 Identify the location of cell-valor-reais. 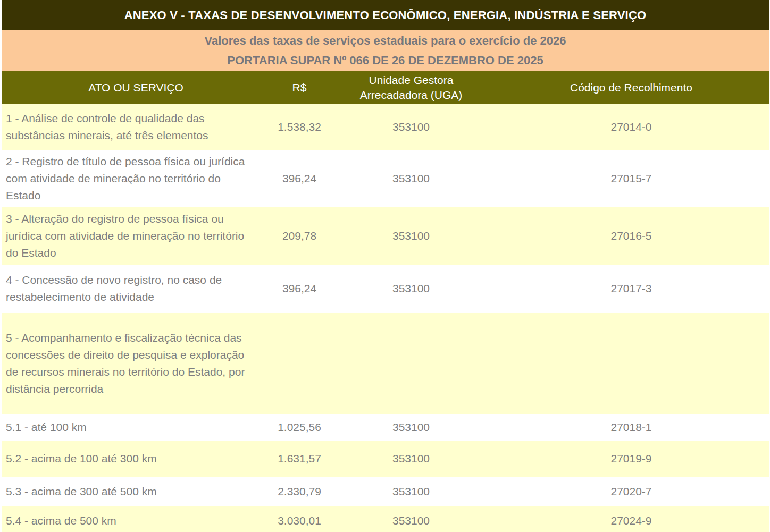
(299, 364).